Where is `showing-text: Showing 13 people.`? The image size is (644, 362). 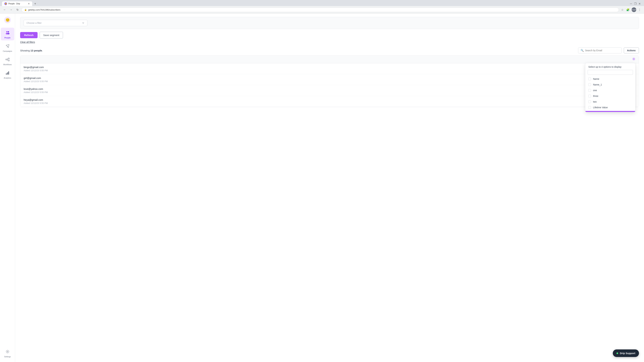 showing-text: Showing 13 people. is located at coordinates (32, 50).